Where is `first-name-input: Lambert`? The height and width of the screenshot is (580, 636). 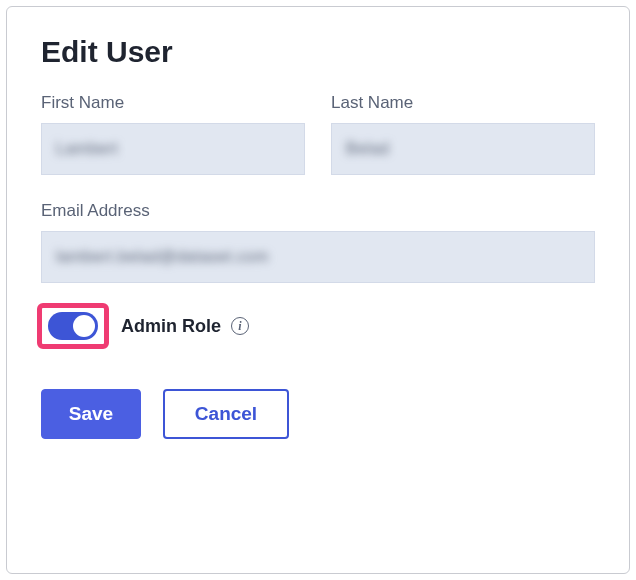 first-name-input: Lambert is located at coordinates (173, 149).